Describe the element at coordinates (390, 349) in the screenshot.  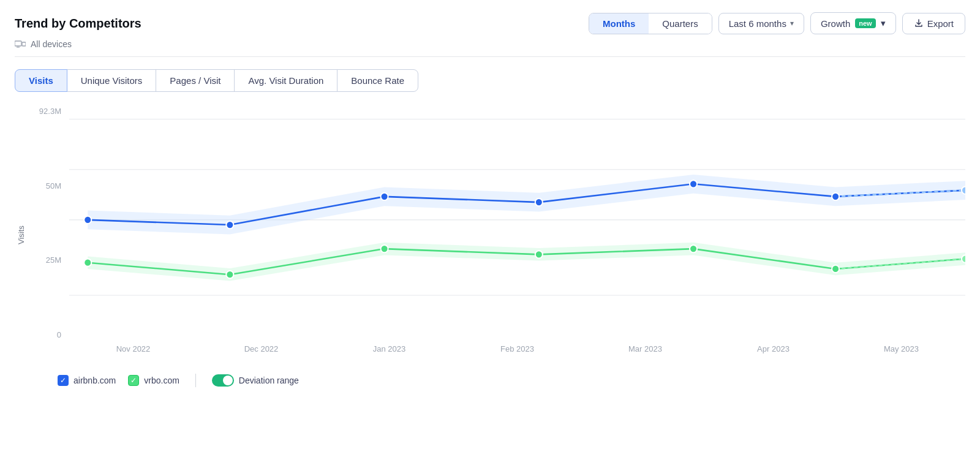
I see `x-label-jan: Jan 2023` at that location.